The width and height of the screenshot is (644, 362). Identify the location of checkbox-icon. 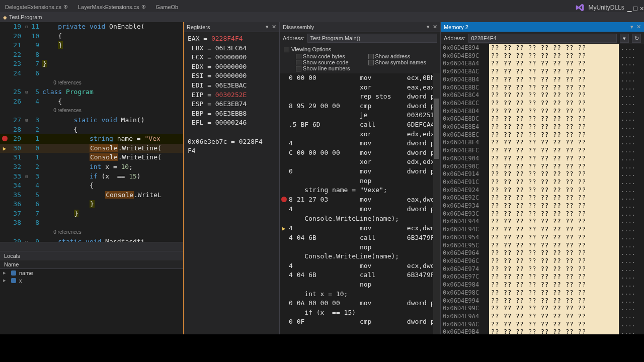
(287, 49).